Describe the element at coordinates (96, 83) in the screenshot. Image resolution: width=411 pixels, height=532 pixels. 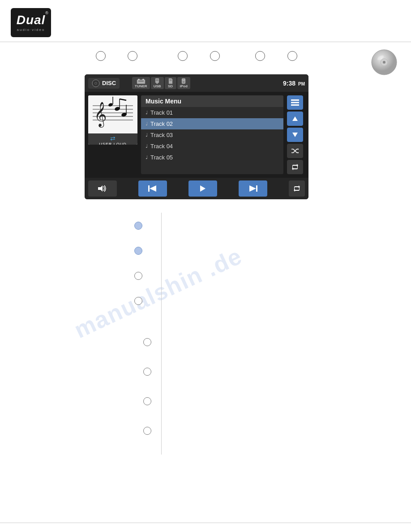
I see `disc-mini-icon` at that location.